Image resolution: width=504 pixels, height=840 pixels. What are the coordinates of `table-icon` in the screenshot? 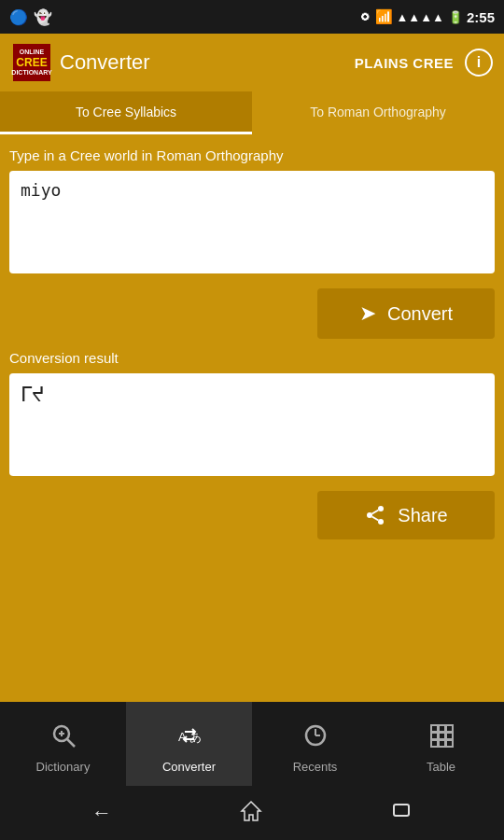 It's located at (441, 739).